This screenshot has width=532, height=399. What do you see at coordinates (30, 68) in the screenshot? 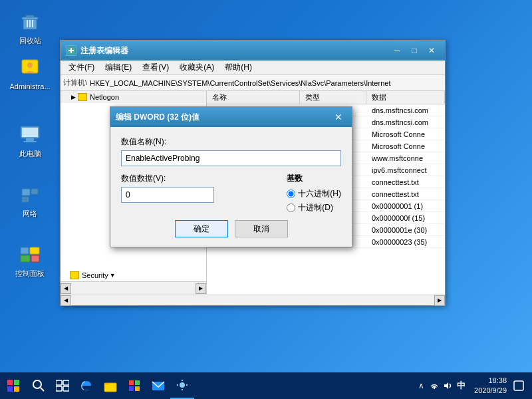
I see `administrator-icon` at bounding box center [30, 68].